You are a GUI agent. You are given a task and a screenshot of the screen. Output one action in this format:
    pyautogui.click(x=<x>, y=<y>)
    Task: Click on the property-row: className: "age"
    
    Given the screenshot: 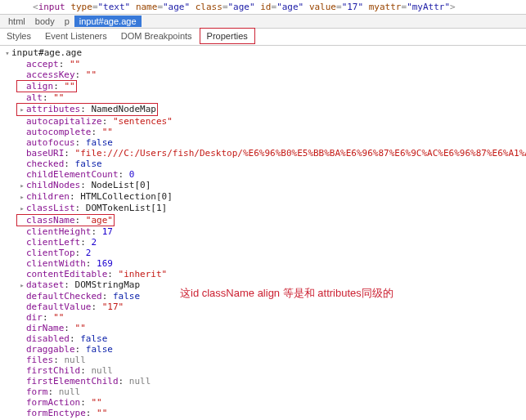 What is the action you would take?
    pyautogui.click(x=265, y=221)
    